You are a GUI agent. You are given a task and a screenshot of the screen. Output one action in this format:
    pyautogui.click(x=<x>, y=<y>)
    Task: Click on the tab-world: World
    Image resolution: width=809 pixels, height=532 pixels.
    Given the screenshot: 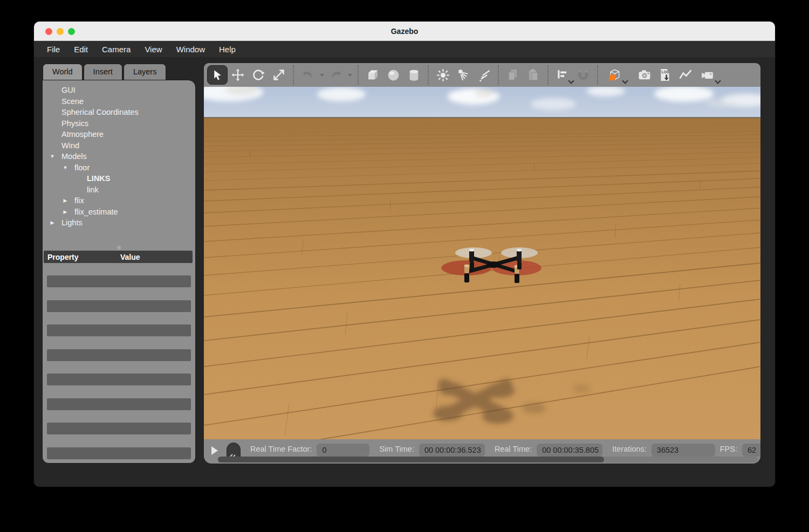 What is the action you would take?
    pyautogui.click(x=63, y=72)
    